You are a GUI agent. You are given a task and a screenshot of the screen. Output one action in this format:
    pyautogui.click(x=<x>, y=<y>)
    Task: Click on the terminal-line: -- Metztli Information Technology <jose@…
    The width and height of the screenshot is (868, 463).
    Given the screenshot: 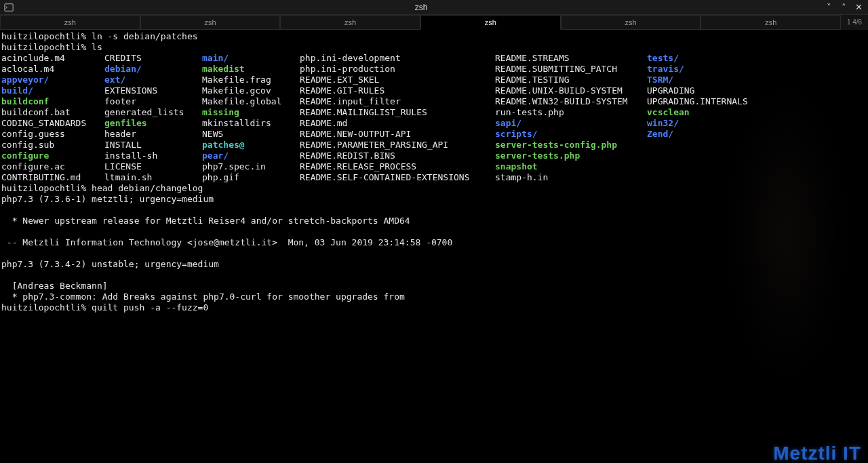 What is the action you would take?
    pyautogui.click(x=434, y=243)
    